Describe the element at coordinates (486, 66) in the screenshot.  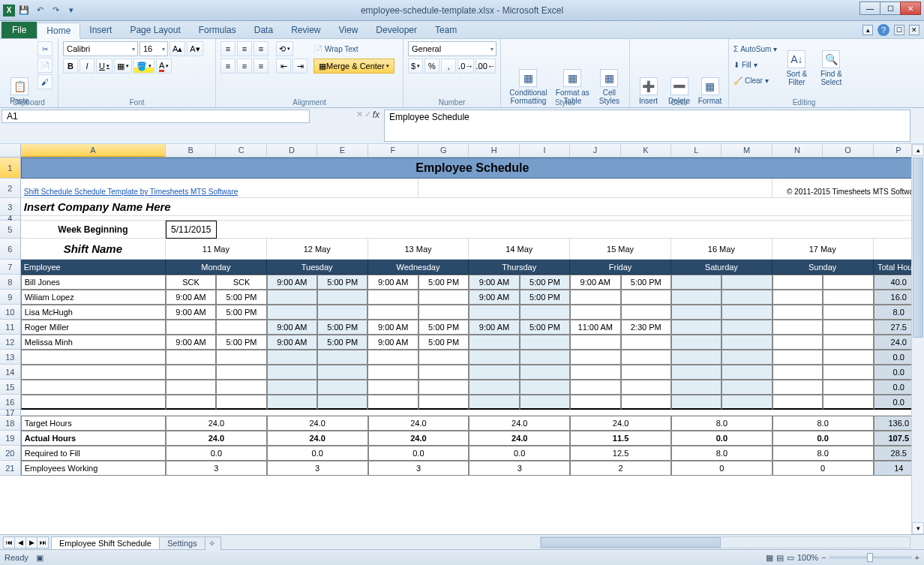
I see `decrease-decimal-button: .00←` at that location.